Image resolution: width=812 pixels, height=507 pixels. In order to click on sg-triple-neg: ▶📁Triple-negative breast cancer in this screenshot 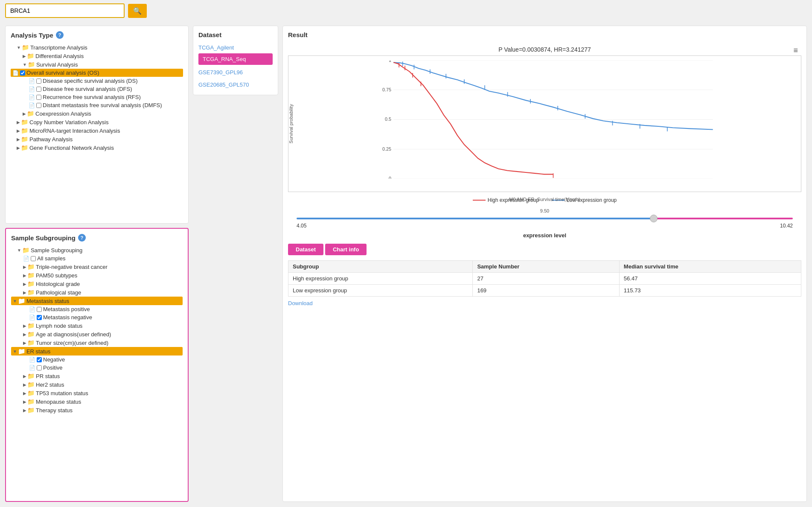, I will do `click(97, 267)`.